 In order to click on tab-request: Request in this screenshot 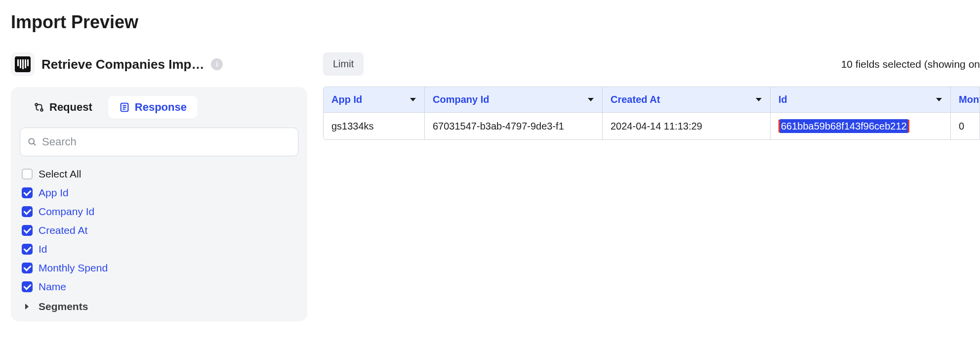, I will do `click(63, 107)`.